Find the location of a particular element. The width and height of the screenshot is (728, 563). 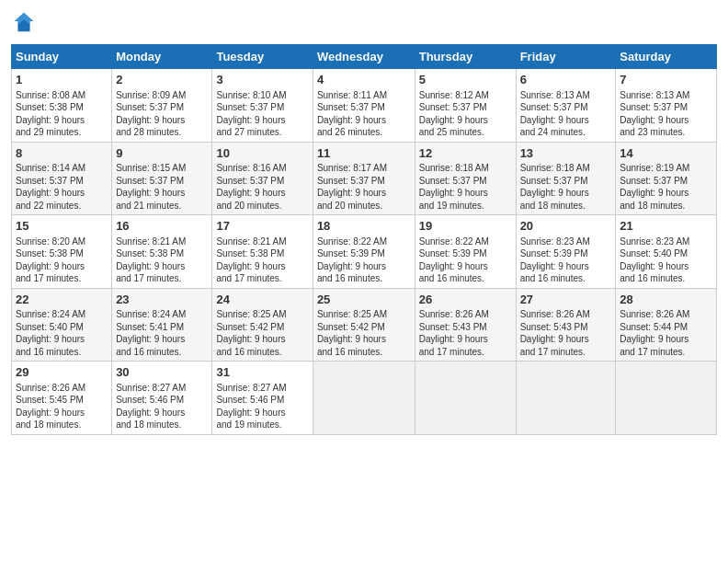

day-info: Sunrise: 8:24 AM Sunset: 5:40 PM Dayligh… is located at coordinates (62, 333).